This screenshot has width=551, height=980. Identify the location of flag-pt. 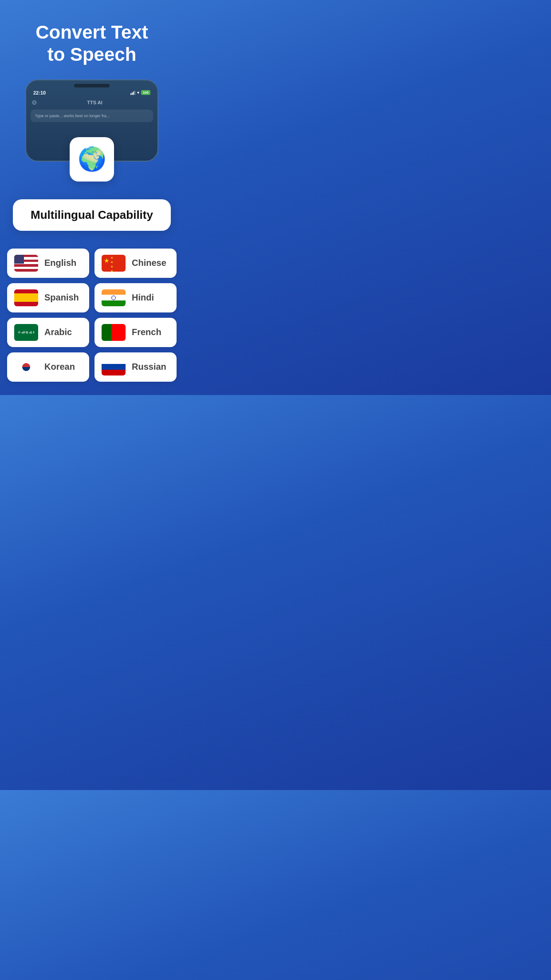
(114, 332).